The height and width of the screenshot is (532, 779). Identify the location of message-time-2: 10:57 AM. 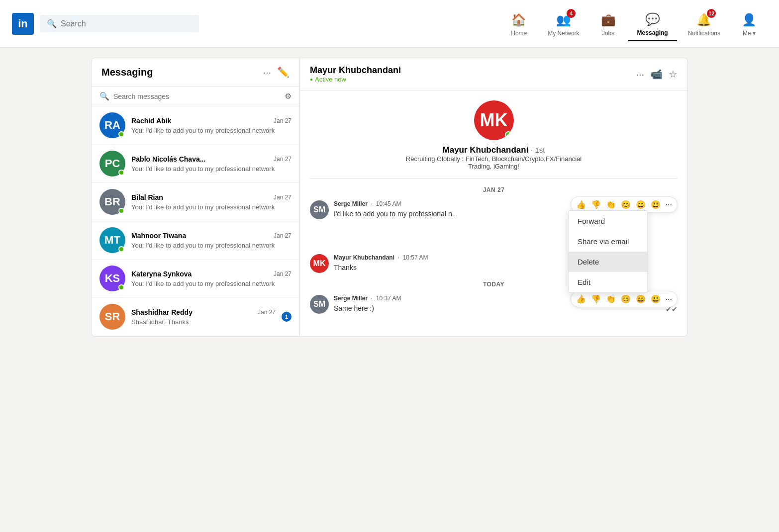
(416, 258).